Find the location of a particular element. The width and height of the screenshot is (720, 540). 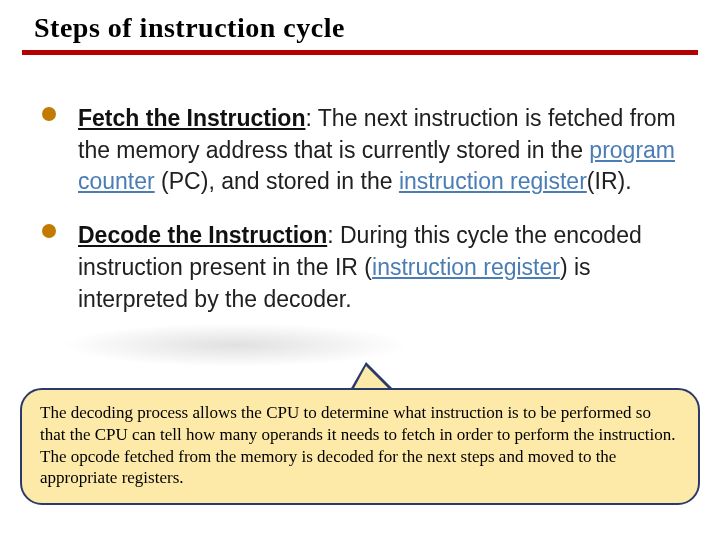

bullet-text: (IR). is located at coordinates (610, 181).